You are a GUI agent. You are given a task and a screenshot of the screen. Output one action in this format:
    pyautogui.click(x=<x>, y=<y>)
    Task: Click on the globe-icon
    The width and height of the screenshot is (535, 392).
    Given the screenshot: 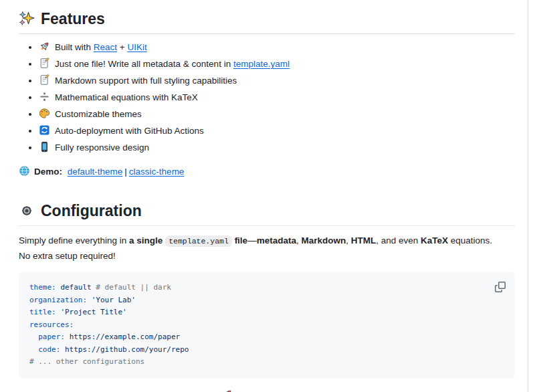 What is the action you would take?
    pyautogui.click(x=24, y=171)
    